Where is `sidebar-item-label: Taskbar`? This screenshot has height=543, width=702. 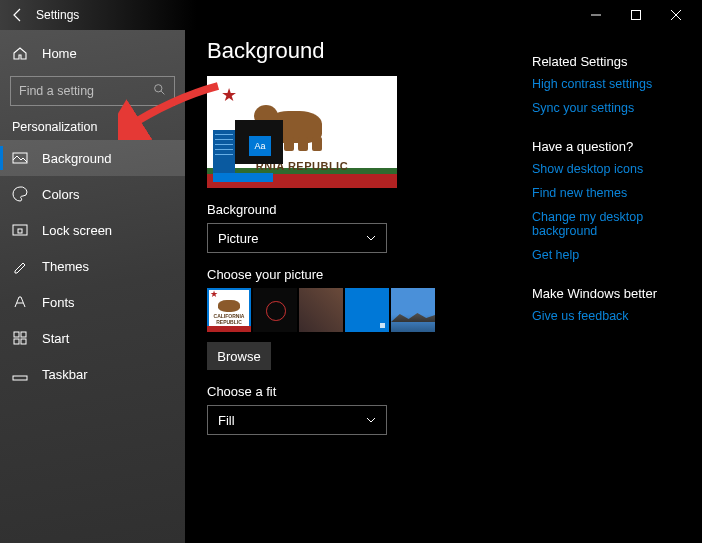 sidebar-item-label: Taskbar is located at coordinates (65, 374).